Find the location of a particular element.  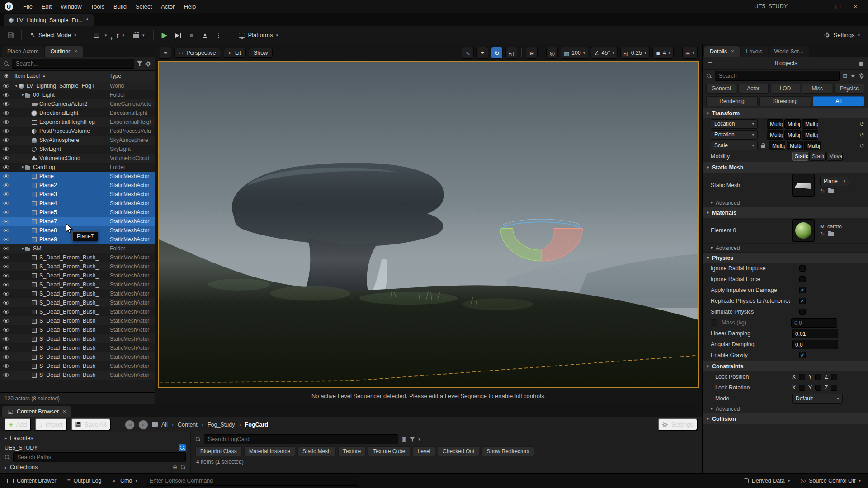

tab-levels: Levels is located at coordinates (754, 52).